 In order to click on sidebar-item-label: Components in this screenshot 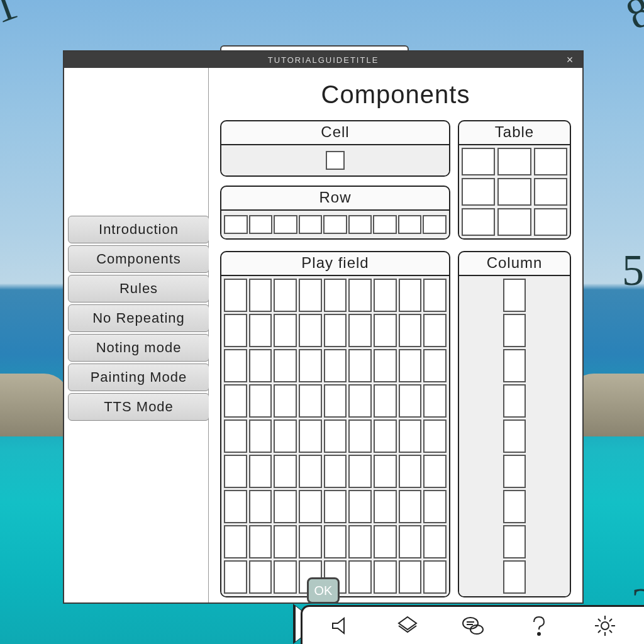, I will do `click(138, 259)`.